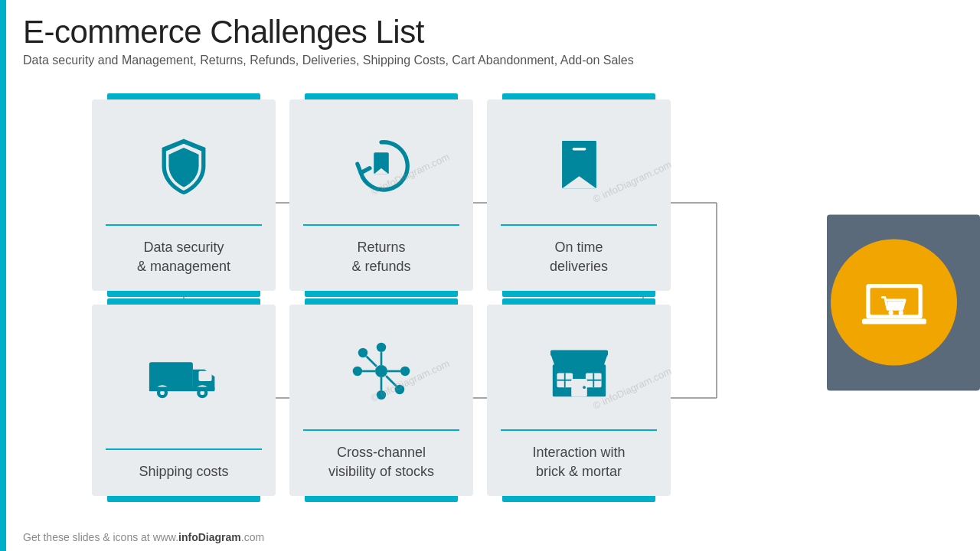  Describe the element at coordinates (381, 366) in the screenshot. I see `card-icon-network` at that location.